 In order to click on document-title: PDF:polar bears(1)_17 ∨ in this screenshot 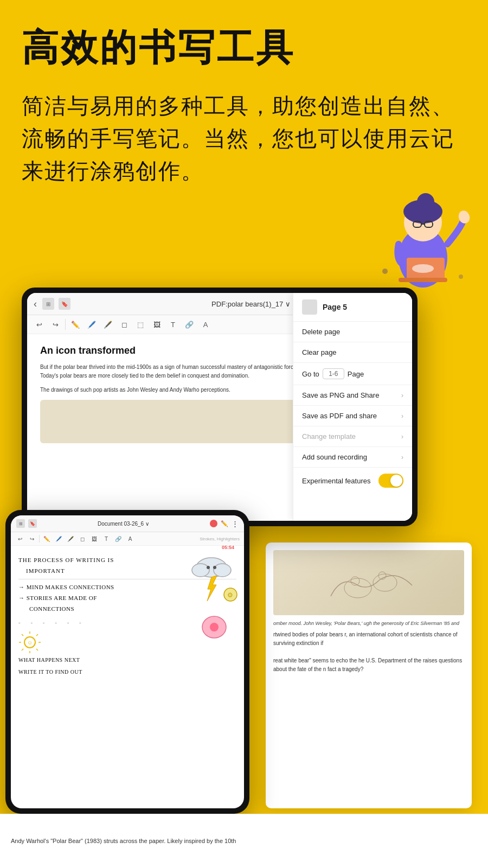, I will do `click(251, 304)`.